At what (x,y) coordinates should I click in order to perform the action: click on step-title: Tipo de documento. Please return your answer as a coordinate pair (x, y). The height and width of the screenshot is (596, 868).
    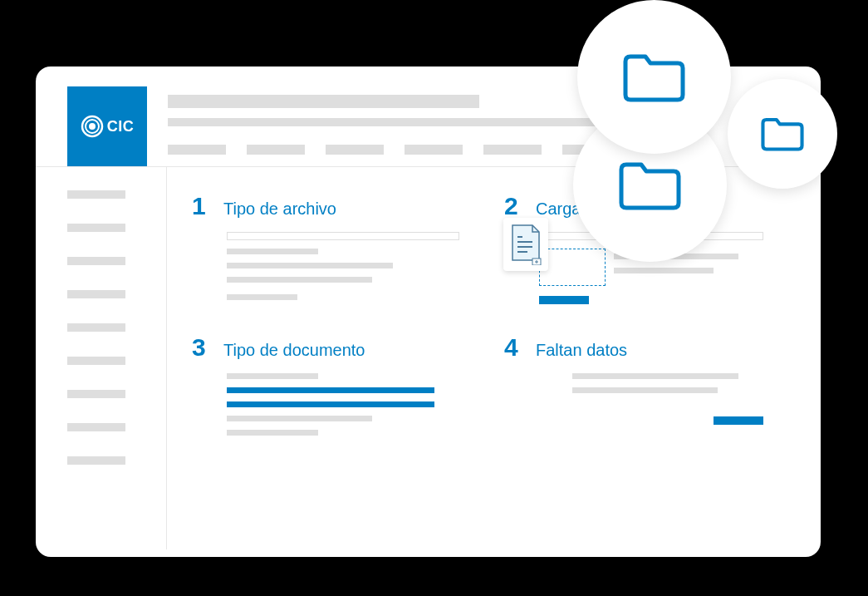
    Looking at the image, I should click on (294, 351).